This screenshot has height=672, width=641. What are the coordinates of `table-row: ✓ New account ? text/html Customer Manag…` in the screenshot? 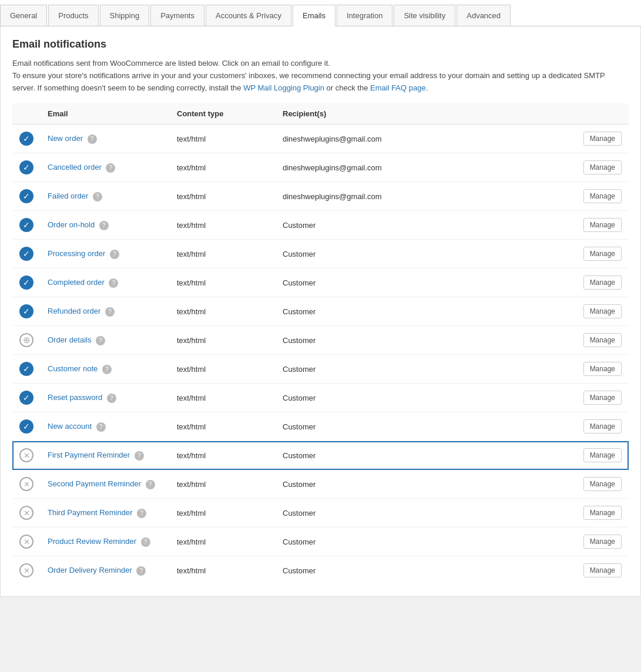 It's located at (321, 426).